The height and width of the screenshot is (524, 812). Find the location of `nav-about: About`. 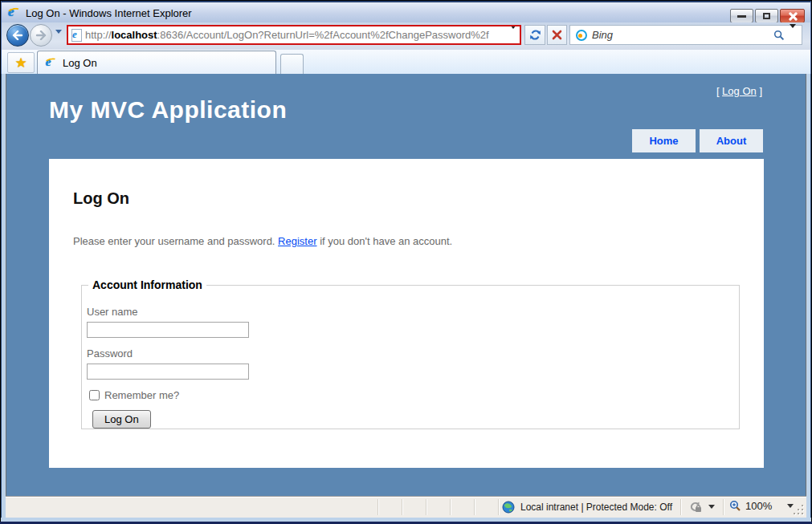

nav-about: About is located at coordinates (731, 141).